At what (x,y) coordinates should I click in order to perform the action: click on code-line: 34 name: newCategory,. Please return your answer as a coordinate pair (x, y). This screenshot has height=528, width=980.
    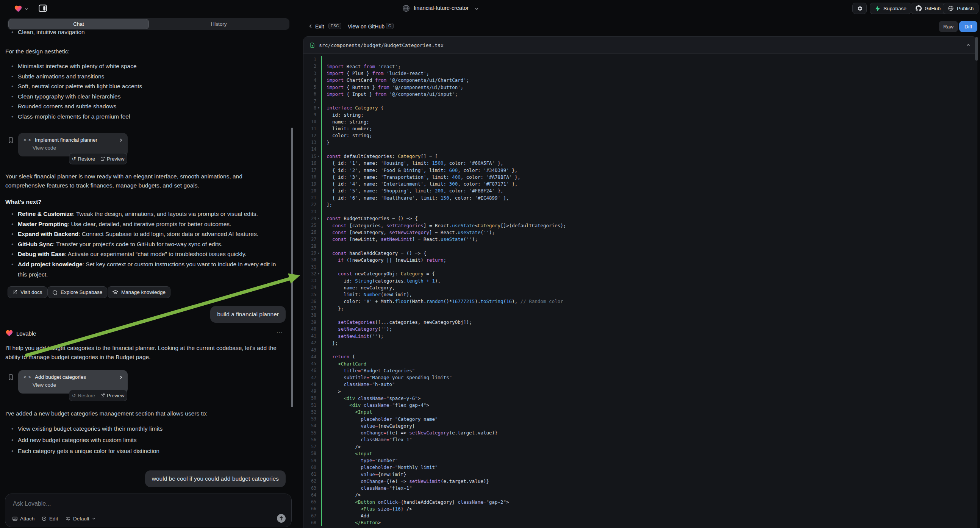
    Looking at the image, I should click on (640, 288).